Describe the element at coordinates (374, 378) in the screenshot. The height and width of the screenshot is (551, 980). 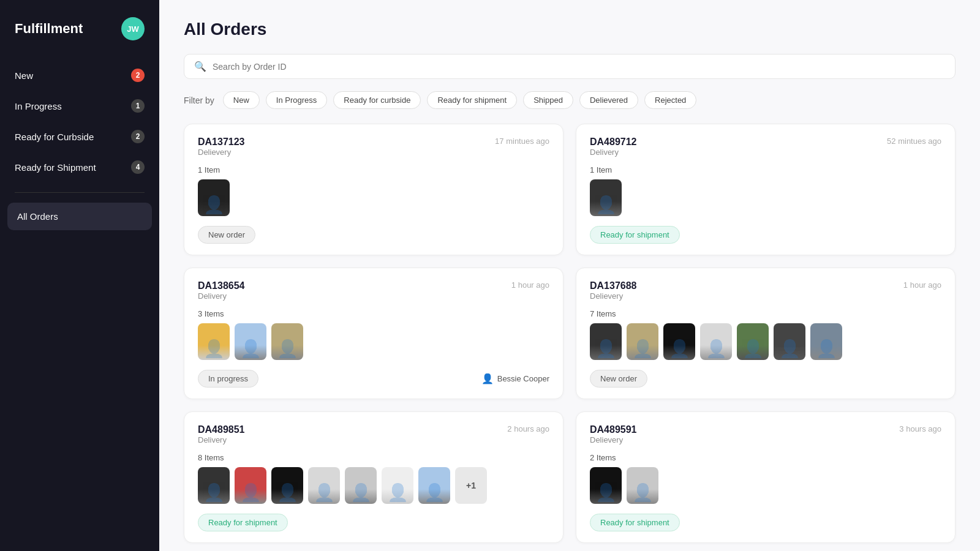
I see `order-footer: In progress 👤 Bessie Cooper` at that location.